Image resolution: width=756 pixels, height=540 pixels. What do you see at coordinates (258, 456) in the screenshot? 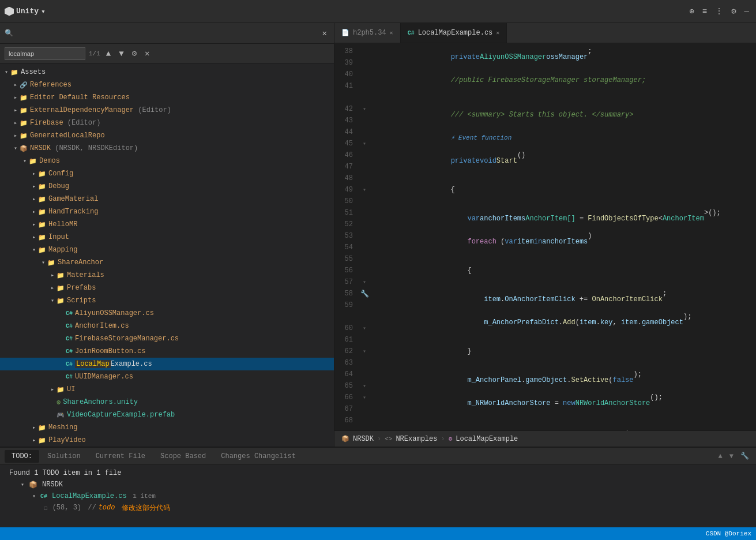
I see `bottom-tab-changes: Changes Changelist` at bounding box center [258, 456].